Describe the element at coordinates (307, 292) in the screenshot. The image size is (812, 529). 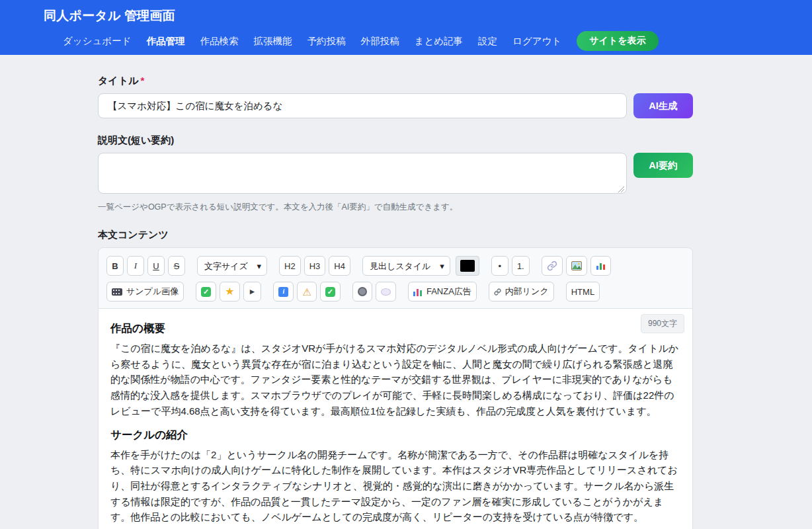
I see `callout-group: i ⚠ ✓` at that location.